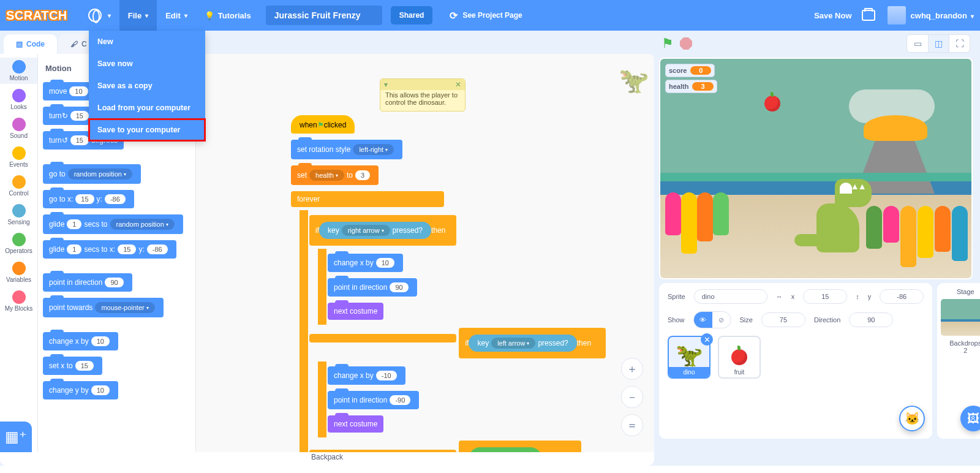  What do you see at coordinates (147, 86) in the screenshot?
I see `file-dropdown-menu: New Save now Save as a copy Load from yo…` at bounding box center [147, 86].